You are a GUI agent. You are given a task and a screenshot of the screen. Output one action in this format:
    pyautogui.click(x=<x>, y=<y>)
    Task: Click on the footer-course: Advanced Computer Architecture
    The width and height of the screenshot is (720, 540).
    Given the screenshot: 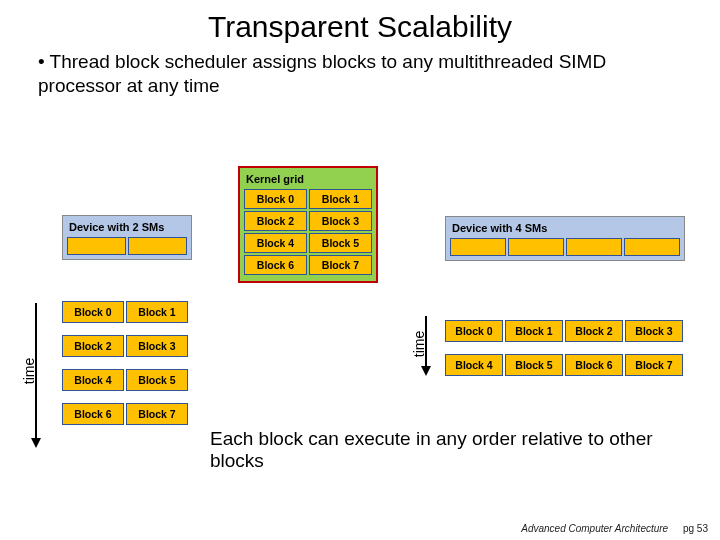 What is the action you would take?
    pyautogui.click(x=594, y=528)
    